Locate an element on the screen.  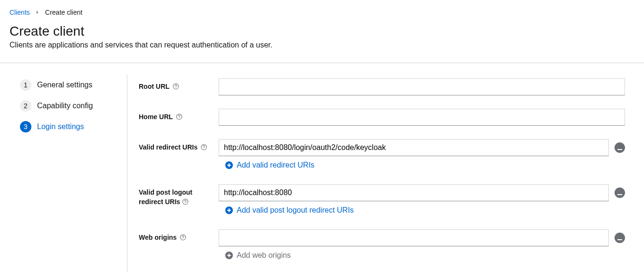
label-text: Valid redirect URIs is located at coordinates (168, 148).